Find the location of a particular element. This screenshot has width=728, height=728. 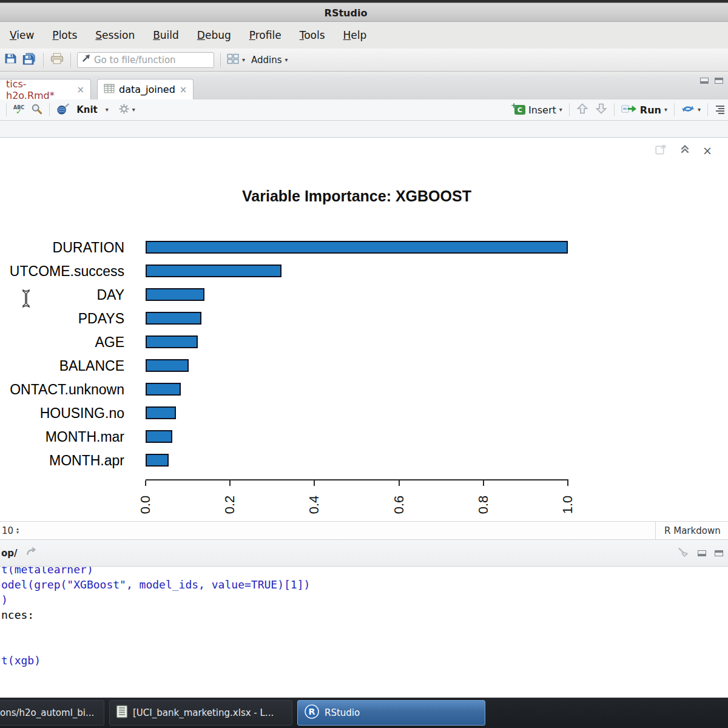

go-previous-chunk-icon is located at coordinates (582, 110).